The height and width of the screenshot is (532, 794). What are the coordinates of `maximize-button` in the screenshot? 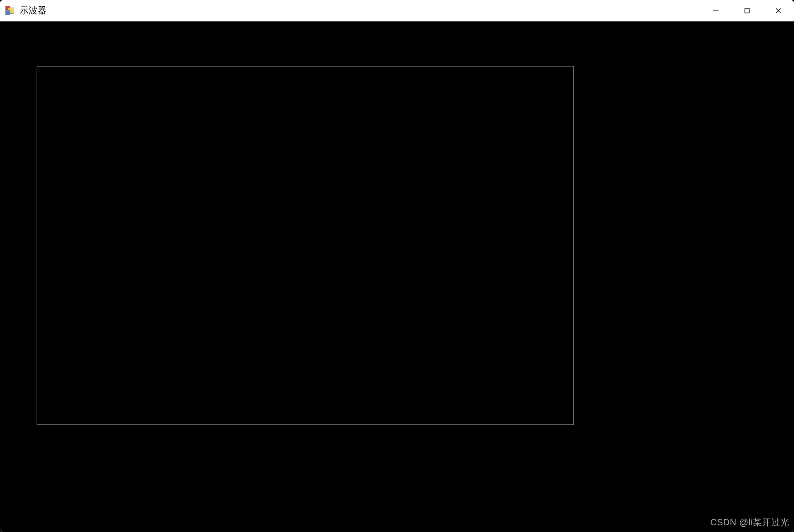 It's located at (747, 11).